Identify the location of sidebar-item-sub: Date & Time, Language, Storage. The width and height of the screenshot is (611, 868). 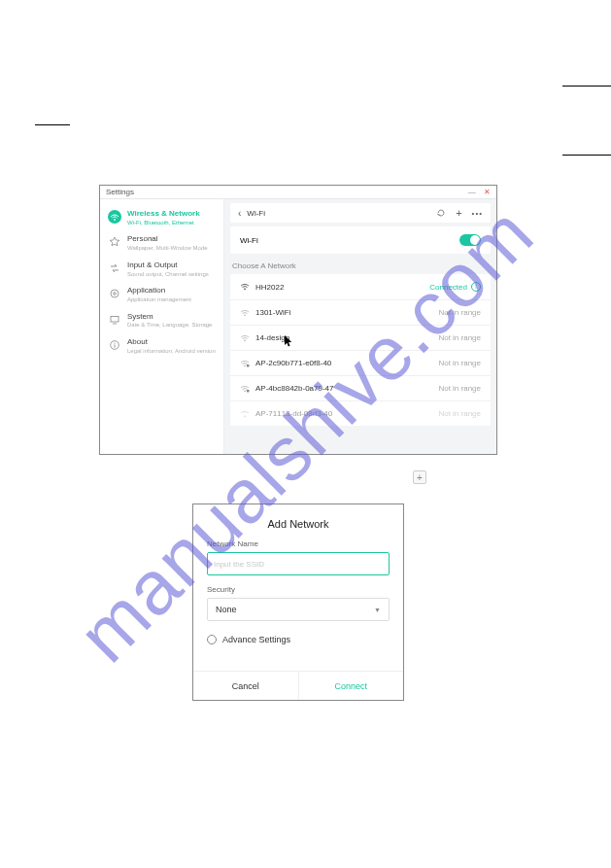
(169, 325).